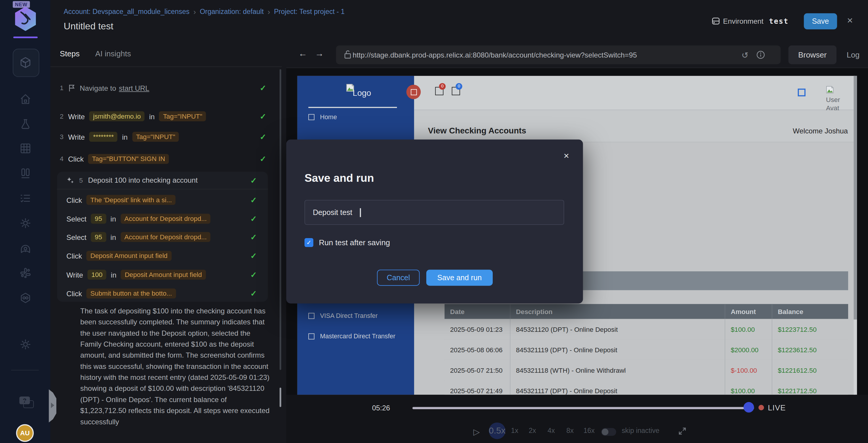 This screenshot has width=868, height=443. Describe the element at coordinates (134, 88) in the screenshot. I see `start-url-link: start URL` at that location.